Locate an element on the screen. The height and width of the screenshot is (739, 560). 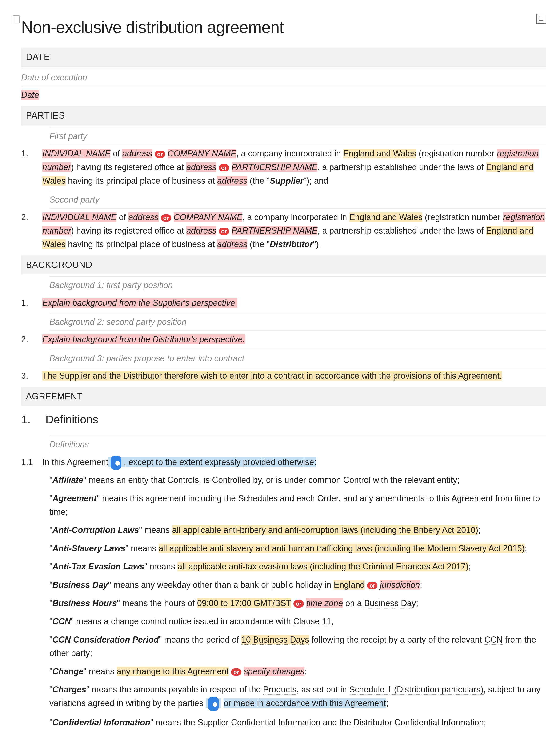
def-affiliate: "Affiliate" means an entity that Control… is located at coordinates (298, 480).